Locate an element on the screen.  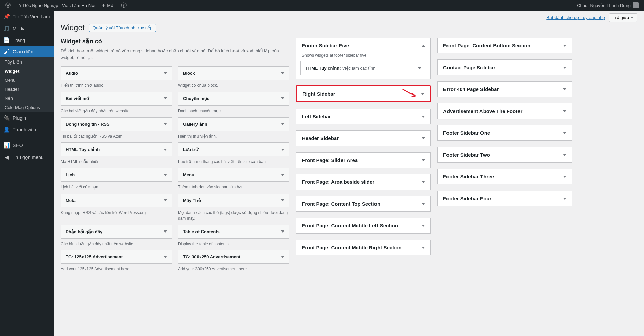
menu-label: SEO is located at coordinates (18, 145).